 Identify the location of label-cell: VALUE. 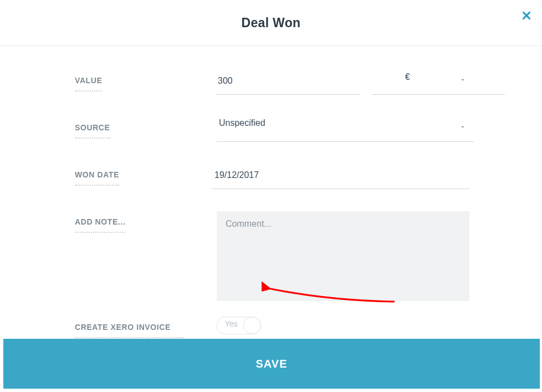
(145, 81).